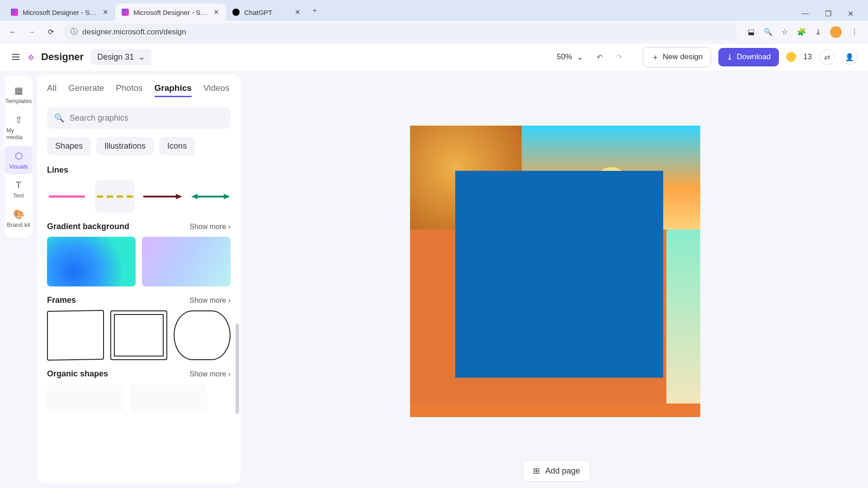  What do you see at coordinates (19, 279) in the screenshot?
I see `left-rail: ▦ Templates ⇧ My media ⬡ Visuals T Text …` at bounding box center [19, 279].